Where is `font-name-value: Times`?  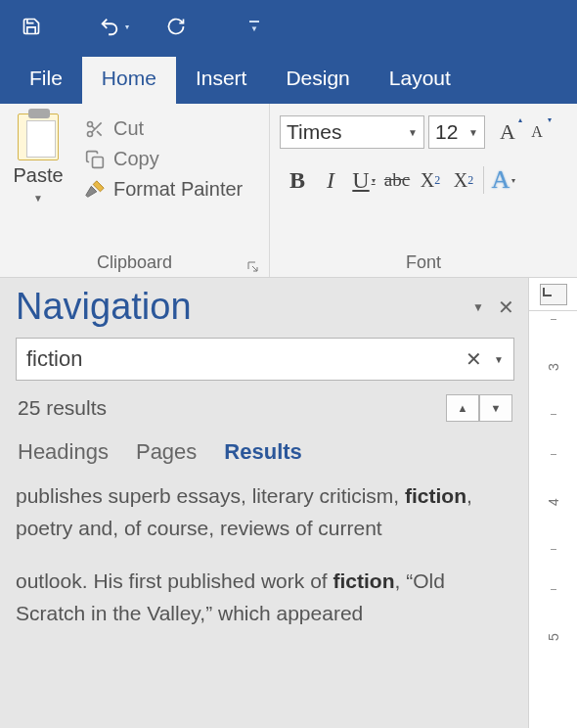
font-name-value: Times is located at coordinates (314, 132).